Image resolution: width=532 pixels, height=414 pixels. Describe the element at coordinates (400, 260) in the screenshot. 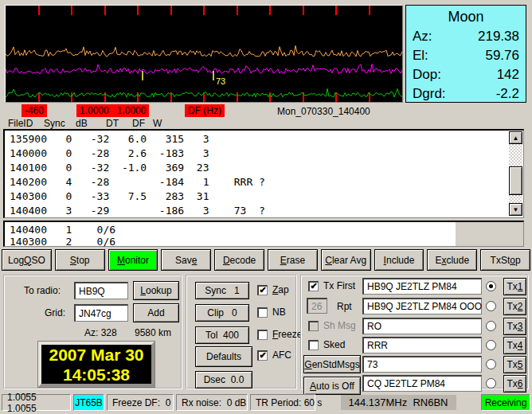

I see `include-button: Include` at that location.